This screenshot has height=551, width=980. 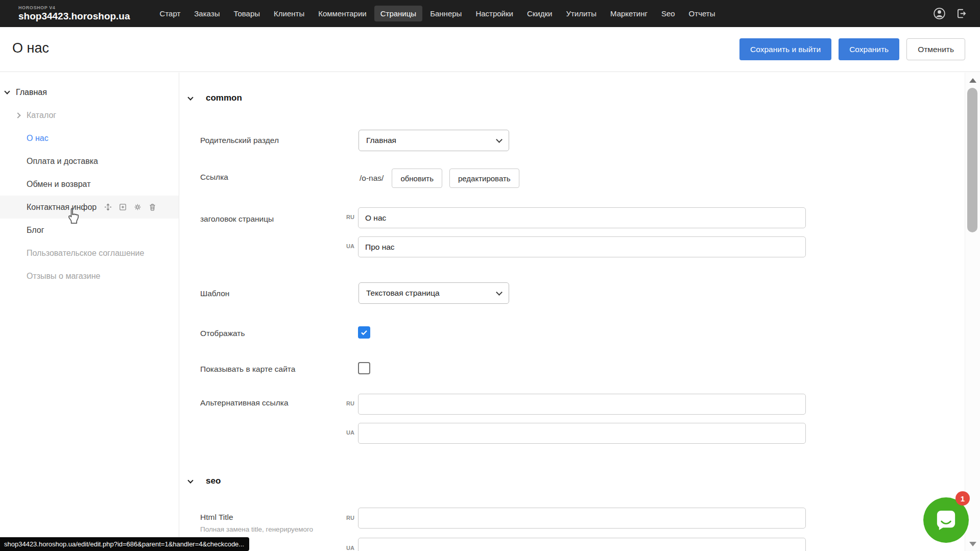 What do you see at coordinates (973, 81) in the screenshot?
I see `scrollbar-up-arrow` at bounding box center [973, 81].